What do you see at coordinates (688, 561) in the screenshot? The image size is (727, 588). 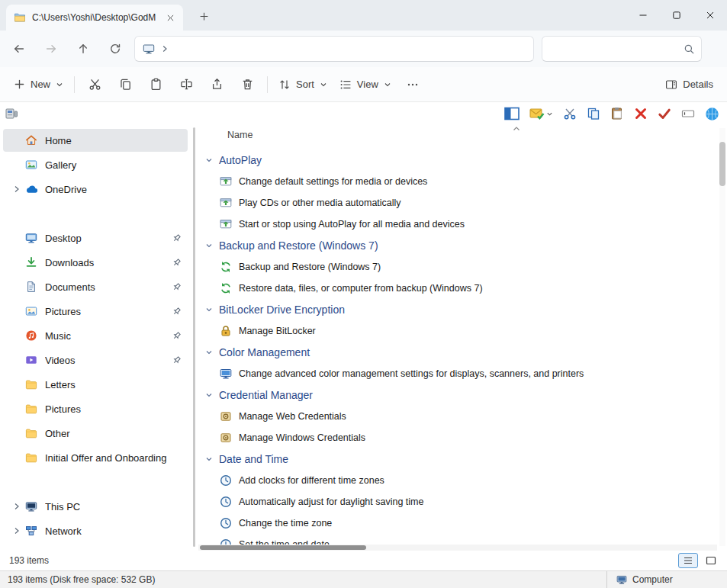 I see `details-view-toggle` at bounding box center [688, 561].